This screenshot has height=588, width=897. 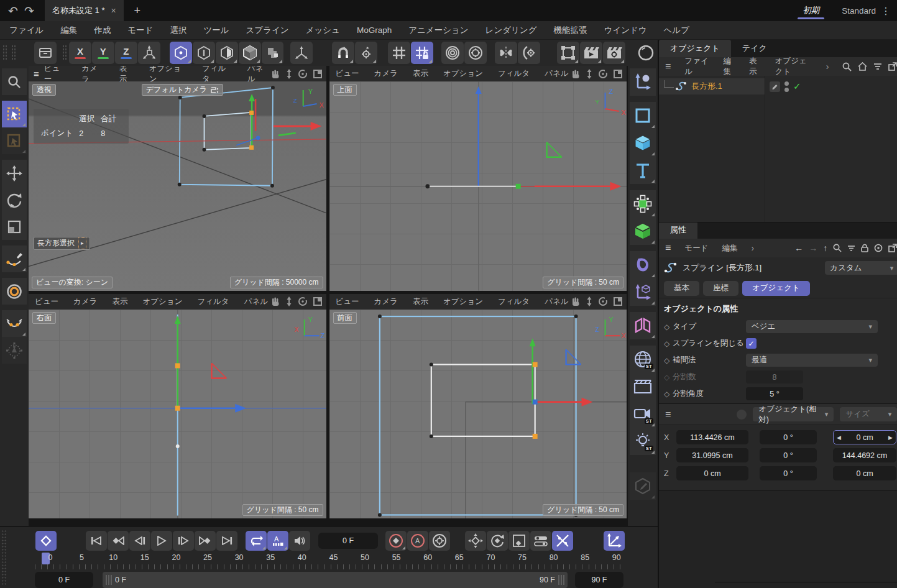 What do you see at coordinates (439, 541) in the screenshot?
I see `keying-settings-button` at bounding box center [439, 541].